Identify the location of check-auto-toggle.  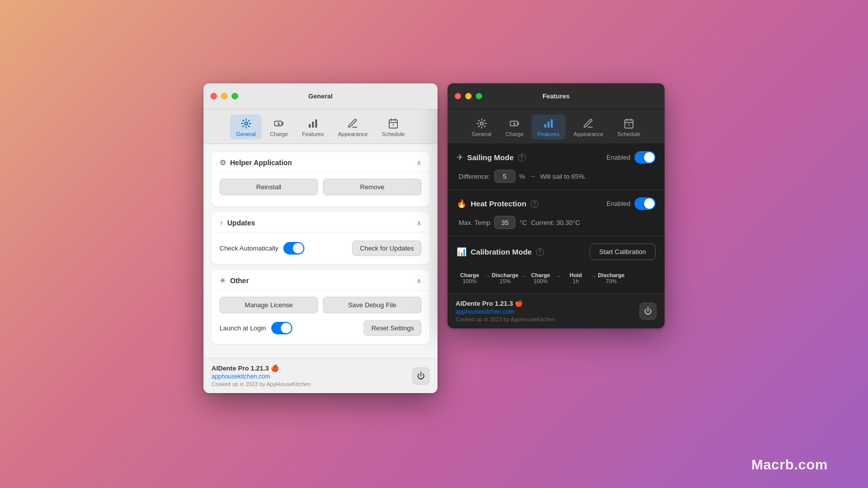
(294, 248).